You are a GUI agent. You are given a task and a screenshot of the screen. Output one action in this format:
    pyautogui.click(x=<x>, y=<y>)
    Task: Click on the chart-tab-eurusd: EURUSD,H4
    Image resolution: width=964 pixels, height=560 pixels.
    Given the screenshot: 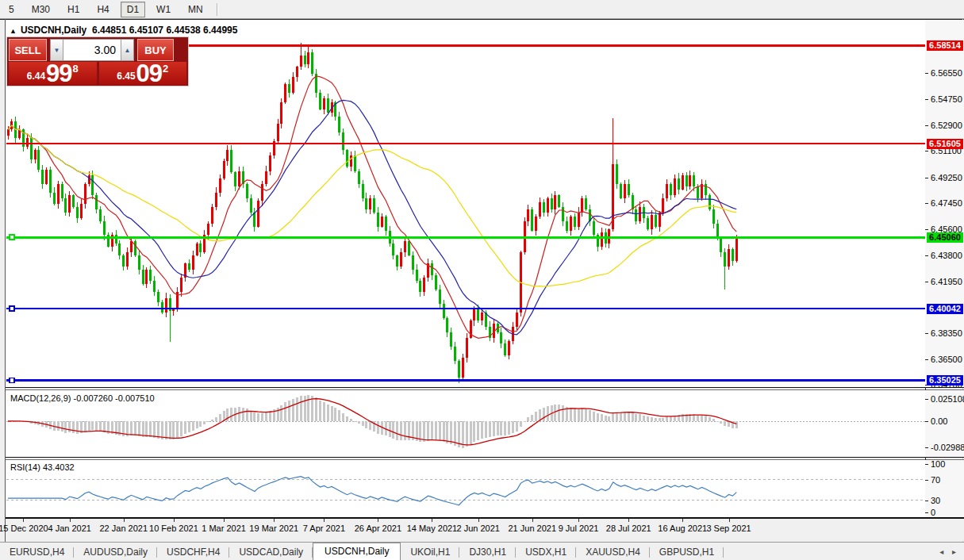 What is the action you would take?
    pyautogui.click(x=36, y=552)
    